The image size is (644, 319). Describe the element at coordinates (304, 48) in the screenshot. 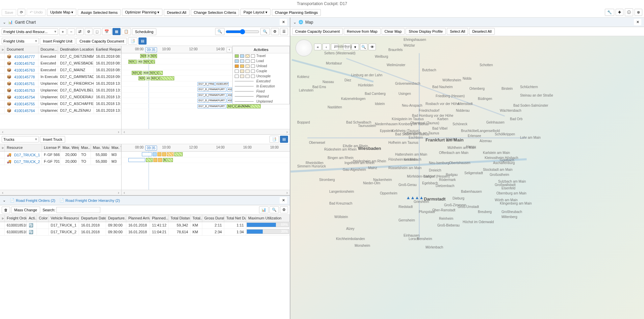

I see `compass-icon` at that location.